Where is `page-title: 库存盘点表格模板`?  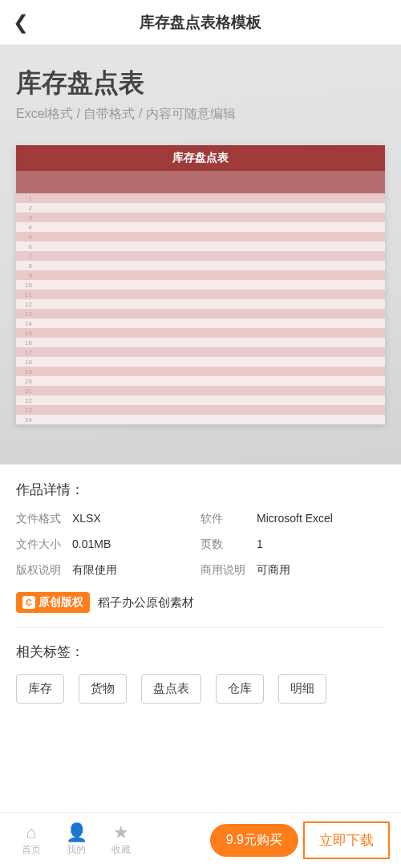
page-title: 库存盘点表格模板 is located at coordinates (200, 22).